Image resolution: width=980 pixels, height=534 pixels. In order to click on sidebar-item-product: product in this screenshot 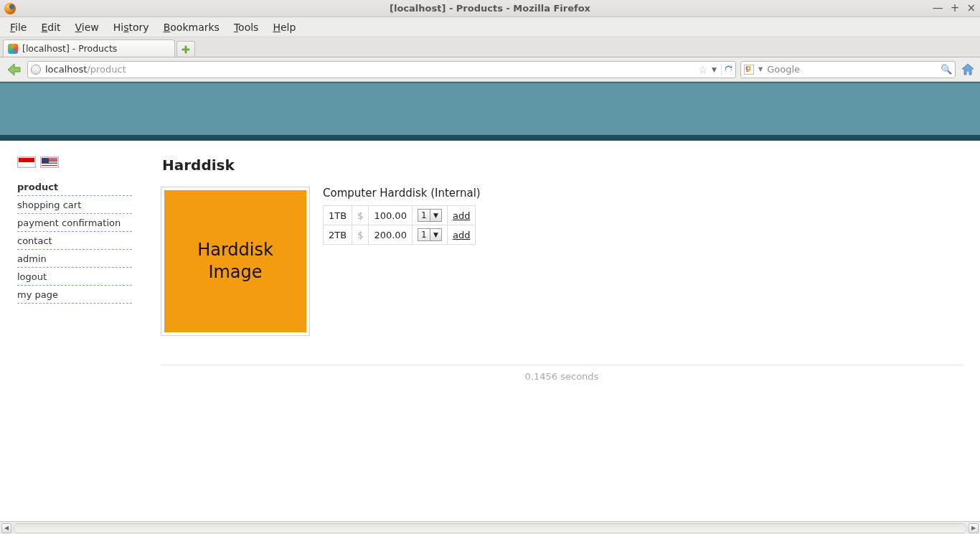, I will do `click(75, 187)`.